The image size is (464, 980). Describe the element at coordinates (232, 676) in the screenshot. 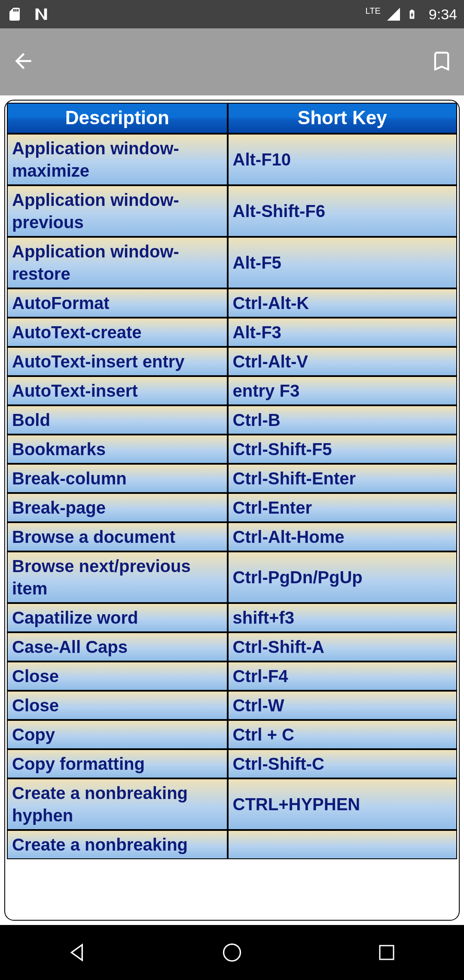

I see `table-row: CloseCtrl-F4` at that location.